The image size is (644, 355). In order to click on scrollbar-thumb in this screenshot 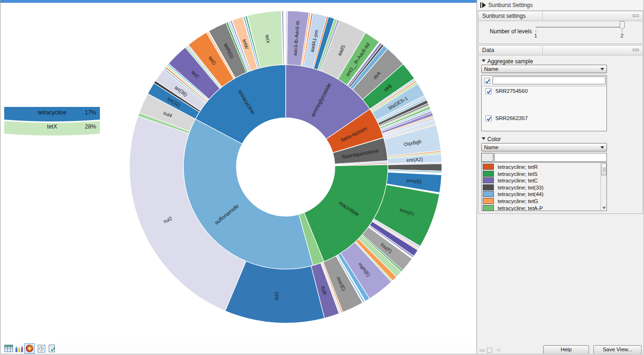, I will do `click(604, 169)`.